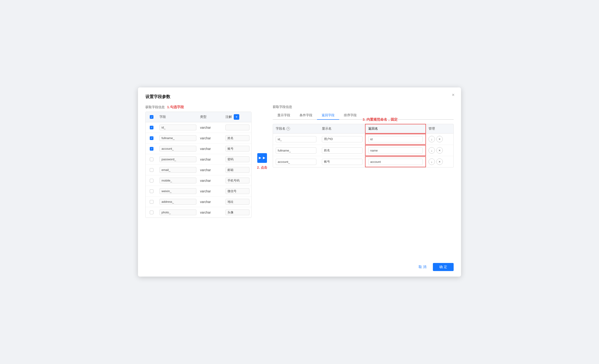 Image resolution: width=599 pixels, height=364 pixels. Describe the element at coordinates (434, 267) in the screenshot. I see `dialog-footer: 取 消 确 定` at that location.